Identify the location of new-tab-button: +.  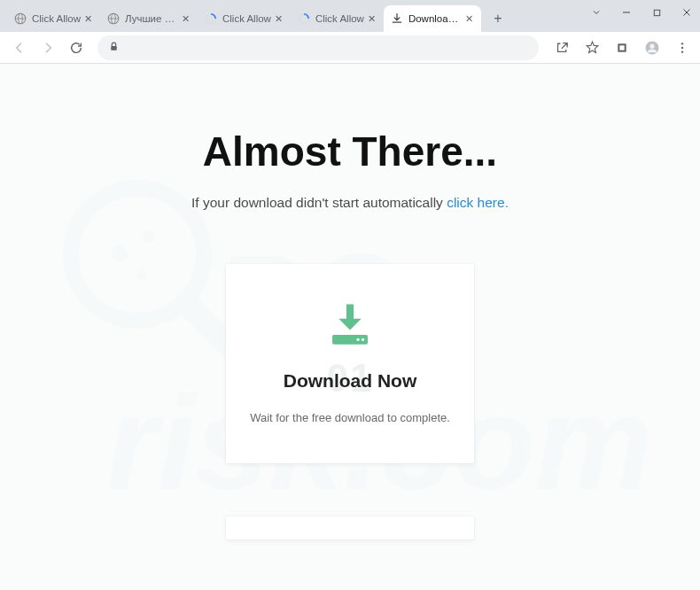
(498, 19).